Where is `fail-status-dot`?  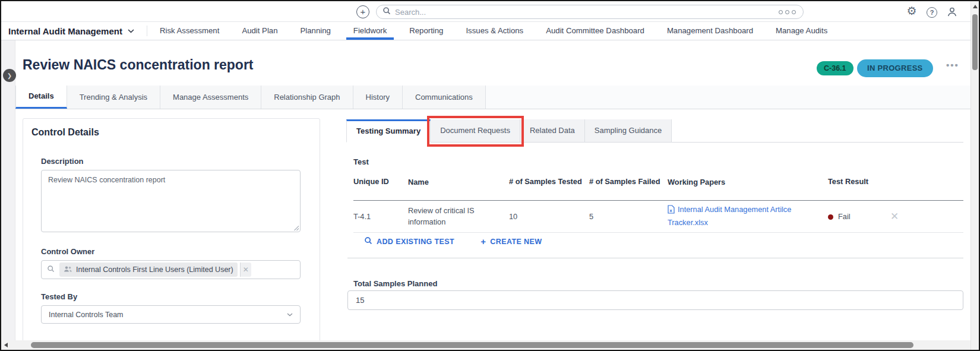 fail-status-dot is located at coordinates (830, 217).